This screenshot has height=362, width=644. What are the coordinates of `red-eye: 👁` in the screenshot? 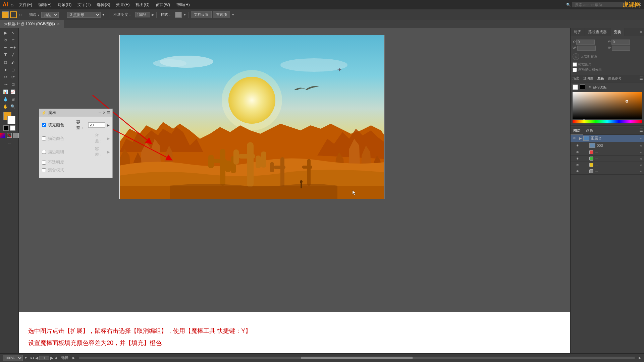 It's located at (579, 152).